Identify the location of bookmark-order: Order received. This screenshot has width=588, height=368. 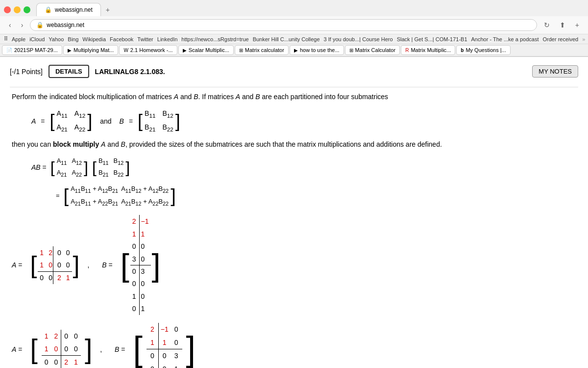
(561, 39).